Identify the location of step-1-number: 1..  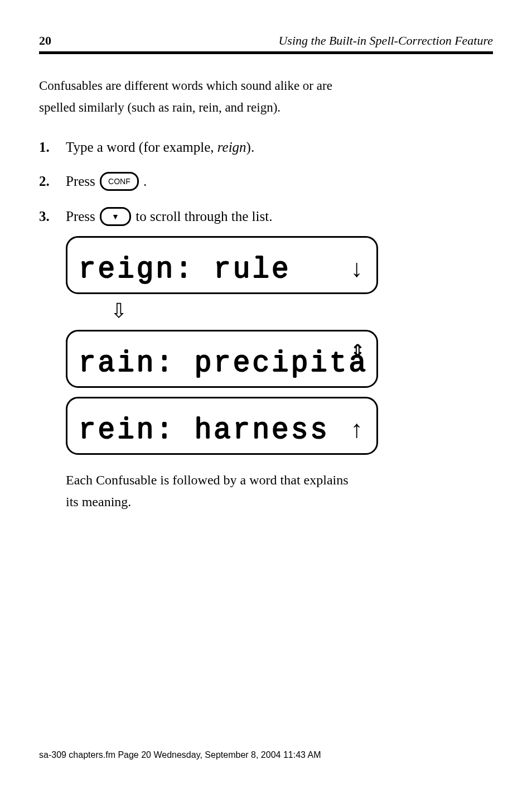
(52, 146).